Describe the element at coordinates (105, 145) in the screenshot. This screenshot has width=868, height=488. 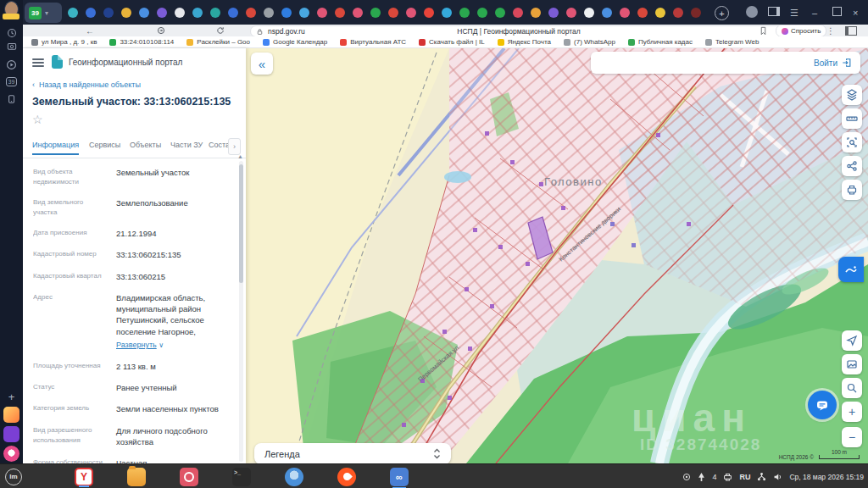
I see `tab-services: Сервисы` at that location.